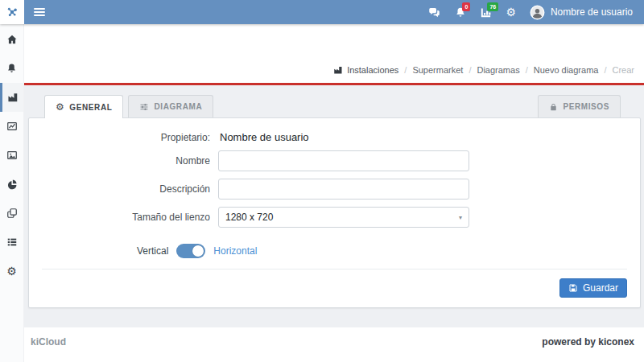  Describe the element at coordinates (12, 39) in the screenshot. I see `home-icon` at that location.